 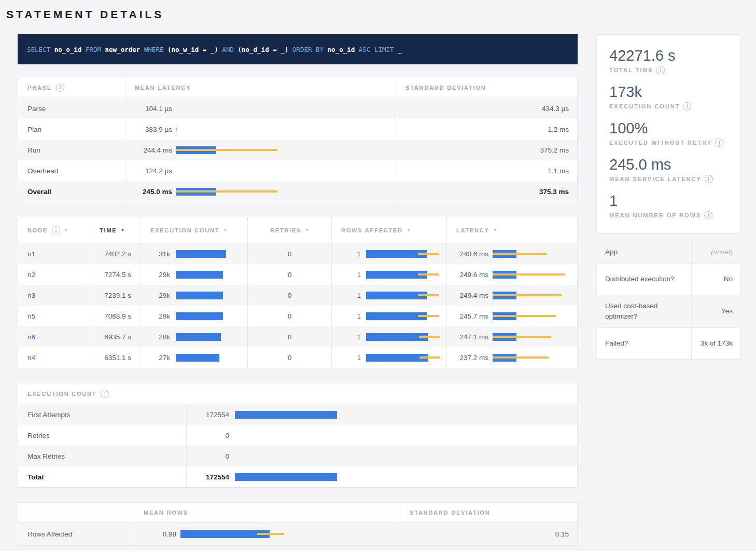 I want to click on stddev-value: 1.2 ms, so click(x=487, y=129).